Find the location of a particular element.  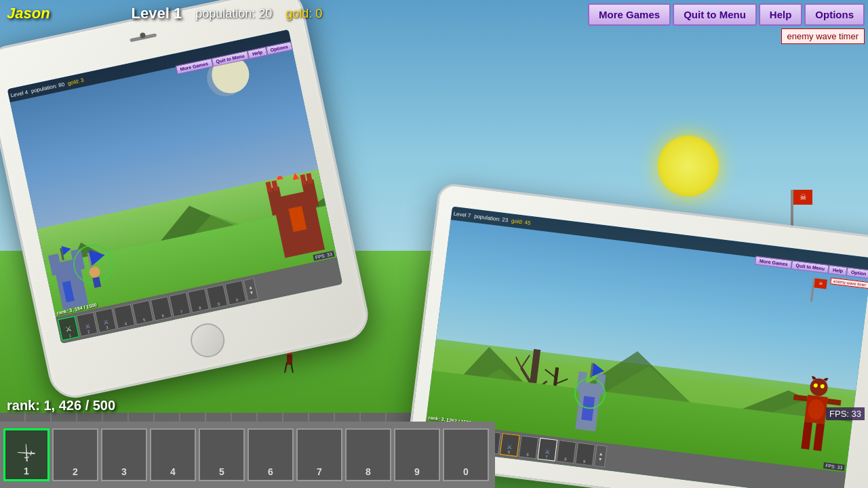

slot-number-9: 9 is located at coordinates (417, 472).